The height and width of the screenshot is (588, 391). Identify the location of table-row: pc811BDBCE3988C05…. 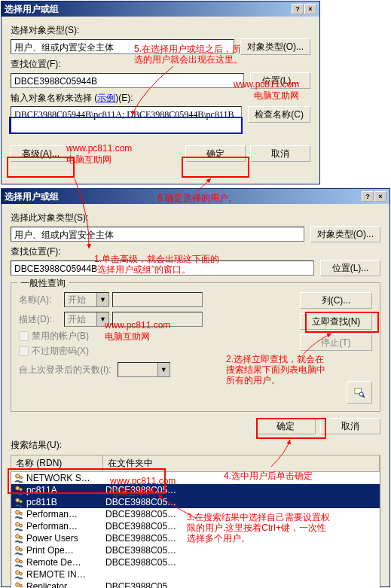
(196, 502).